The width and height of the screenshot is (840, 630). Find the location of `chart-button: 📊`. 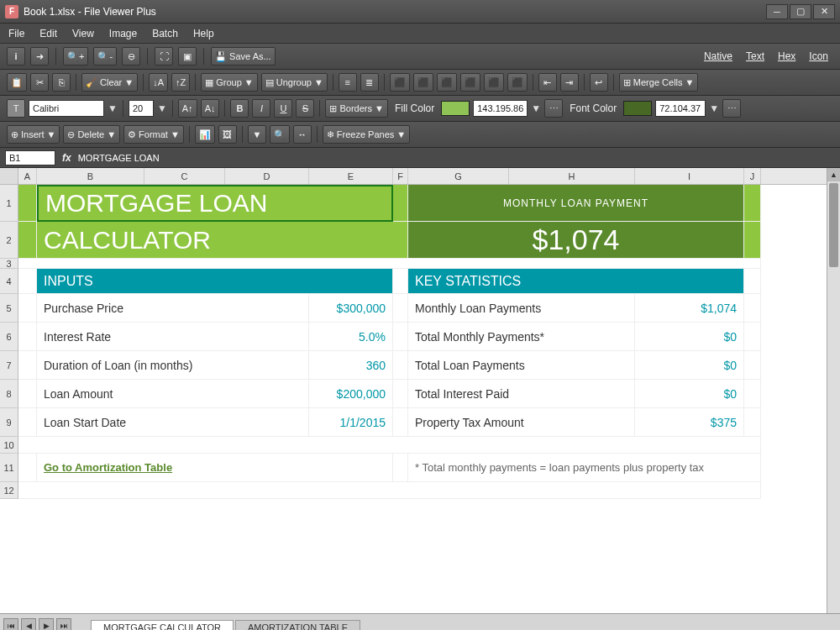

chart-button: 📊 is located at coordinates (205, 134).